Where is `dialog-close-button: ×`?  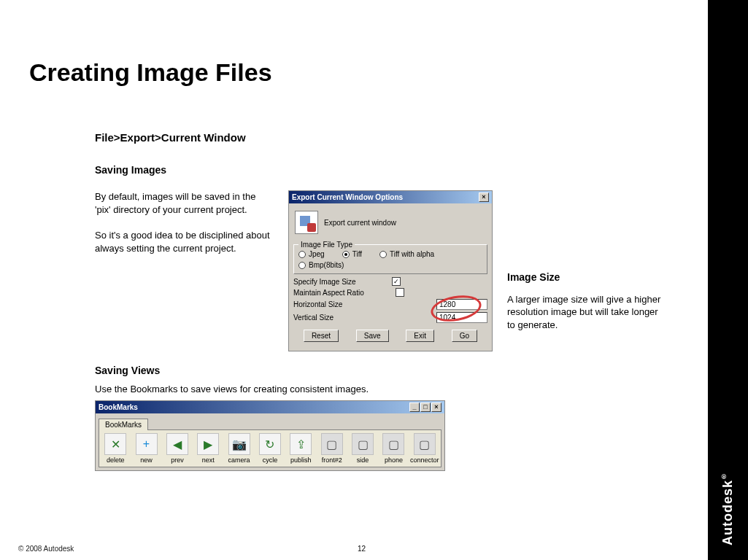 dialog-close-button: × is located at coordinates (484, 197).